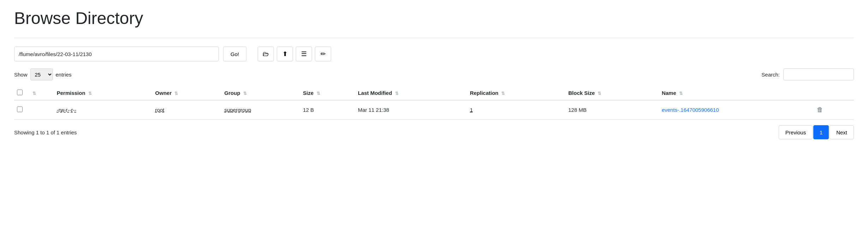  What do you see at coordinates (187, 93) in the screenshot?
I see `header-owner: Owner ⇅` at bounding box center [187, 93].